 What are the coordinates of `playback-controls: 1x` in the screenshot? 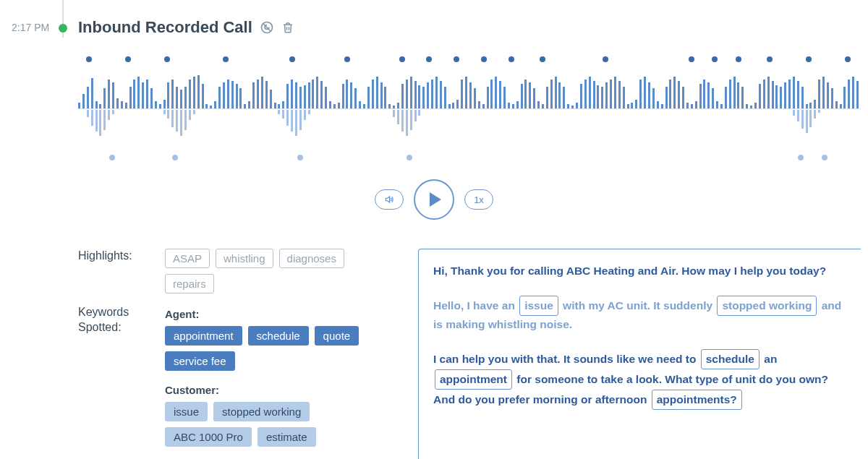 It's located at (434, 200).